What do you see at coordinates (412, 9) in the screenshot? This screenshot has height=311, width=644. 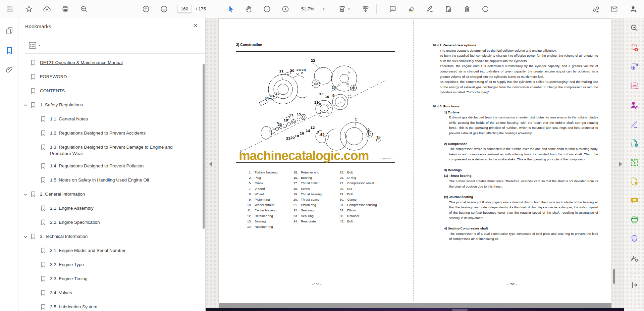 I see `highlight-icon` at bounding box center [412, 9].